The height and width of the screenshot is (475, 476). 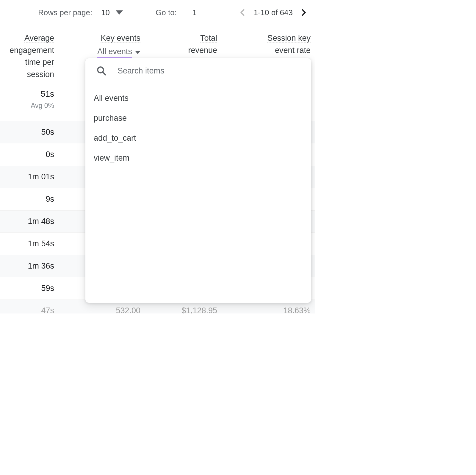 What do you see at coordinates (277, 12) in the screenshot?
I see `pager: 1-10 of 643` at bounding box center [277, 12].